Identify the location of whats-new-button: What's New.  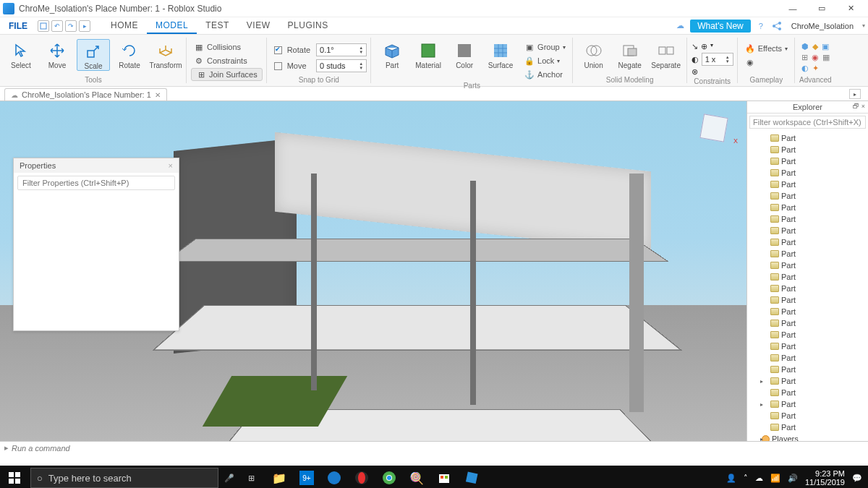
(720, 26).